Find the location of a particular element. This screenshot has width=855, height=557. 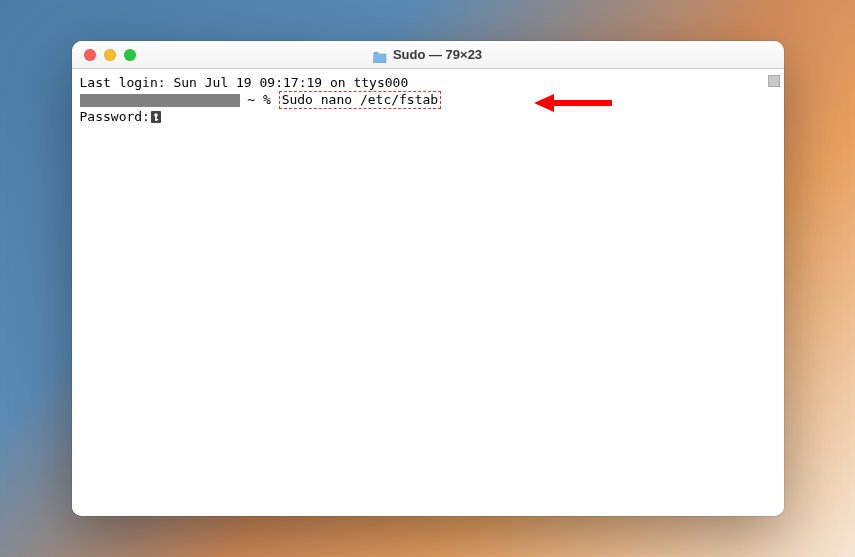

last-login-line: Last login: Sun Jul 19 09:17:19 on ttys0… is located at coordinates (428, 83).